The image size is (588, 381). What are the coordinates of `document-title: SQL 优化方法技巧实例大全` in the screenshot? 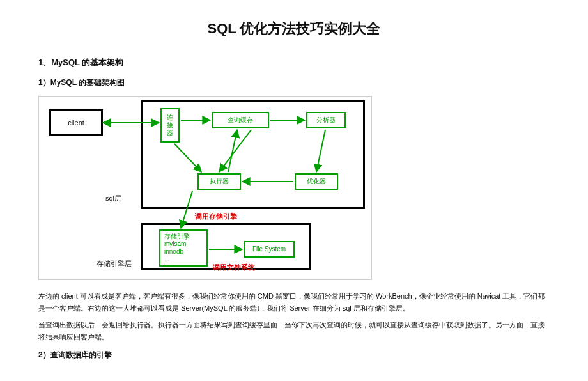 It's located at (294, 28).